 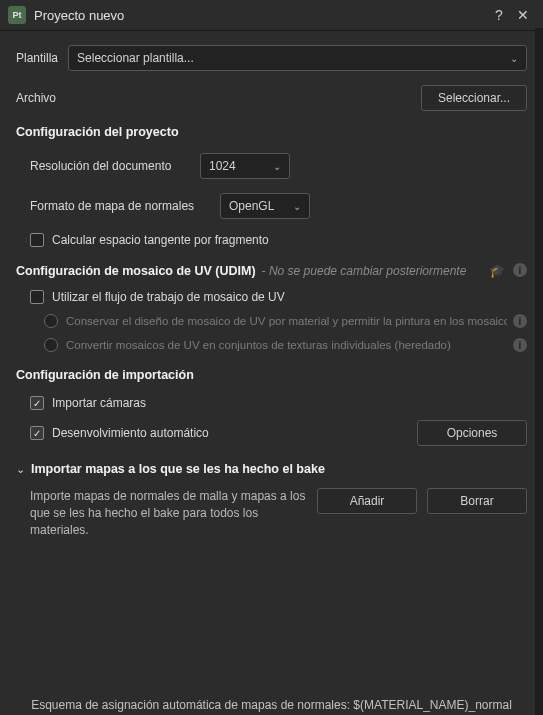 I want to click on udim-note: - No se puede cambiar posteriormente, so click(x=364, y=271).